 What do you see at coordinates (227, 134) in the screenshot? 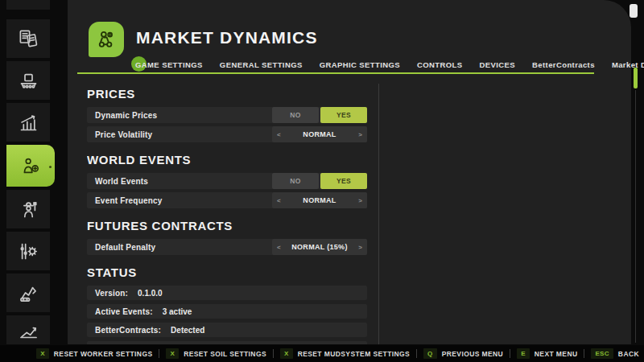
I see `setting-row-price-volatility: Price Volatility<NORMAL>` at bounding box center [227, 134].